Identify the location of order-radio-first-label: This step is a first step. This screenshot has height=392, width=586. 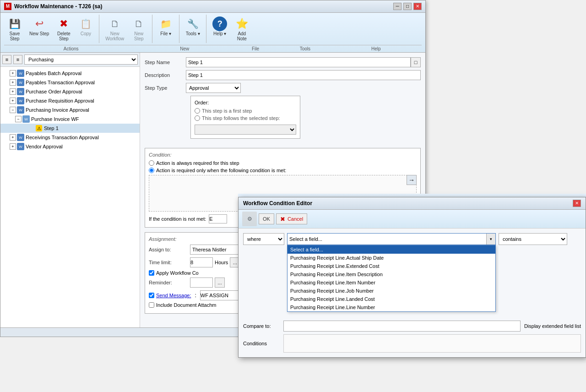
(227, 111).